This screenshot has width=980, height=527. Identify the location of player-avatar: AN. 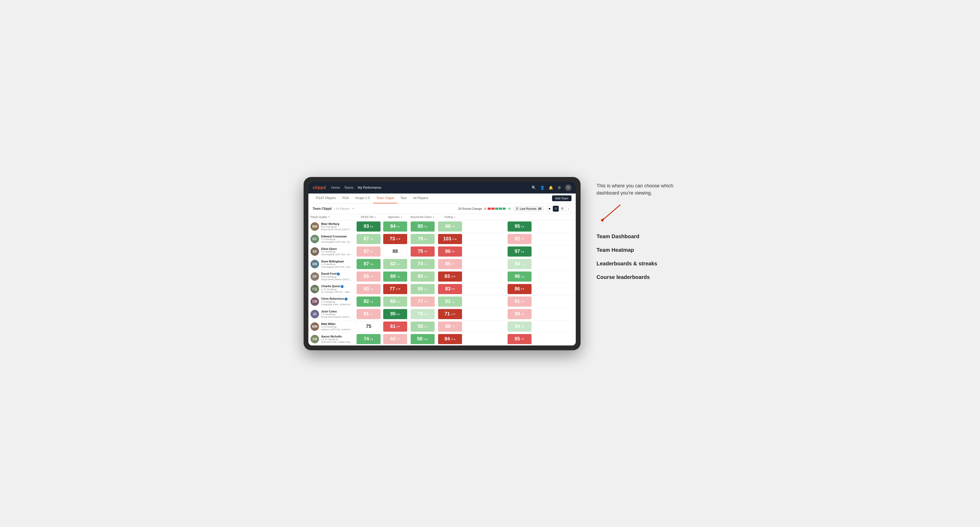
(315, 339).